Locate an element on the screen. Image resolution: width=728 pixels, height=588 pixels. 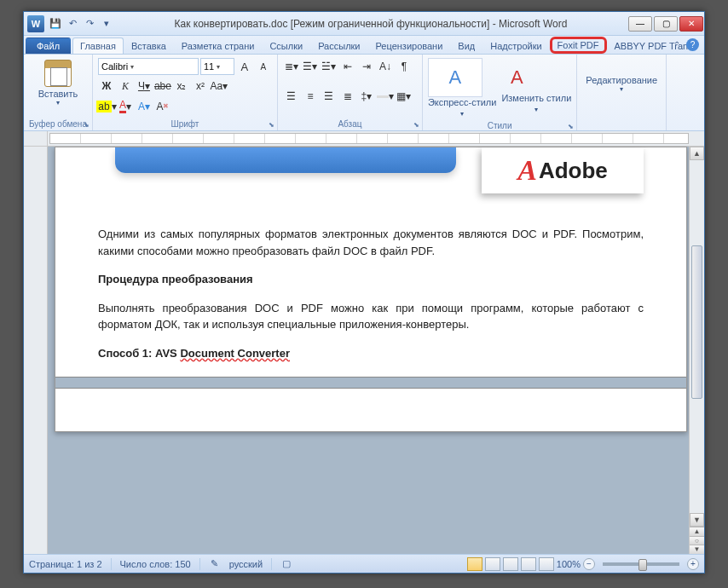
proofing-icon: ✎ is located at coordinates (215, 564).